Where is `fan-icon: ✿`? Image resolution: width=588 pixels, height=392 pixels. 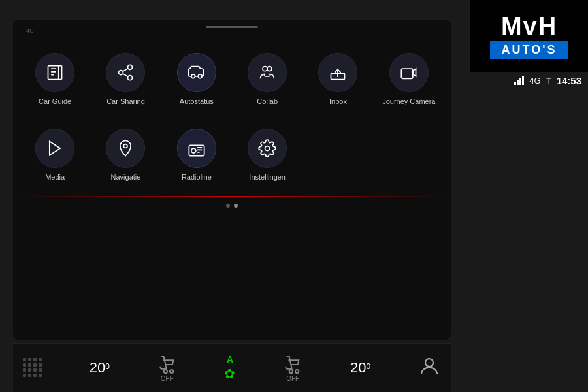 fan-icon: ✿ is located at coordinates (230, 374).